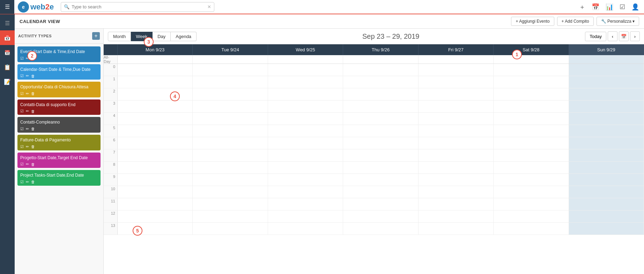 This screenshot has height=274, width=644. I want to click on today-button: Today, so click(595, 36).